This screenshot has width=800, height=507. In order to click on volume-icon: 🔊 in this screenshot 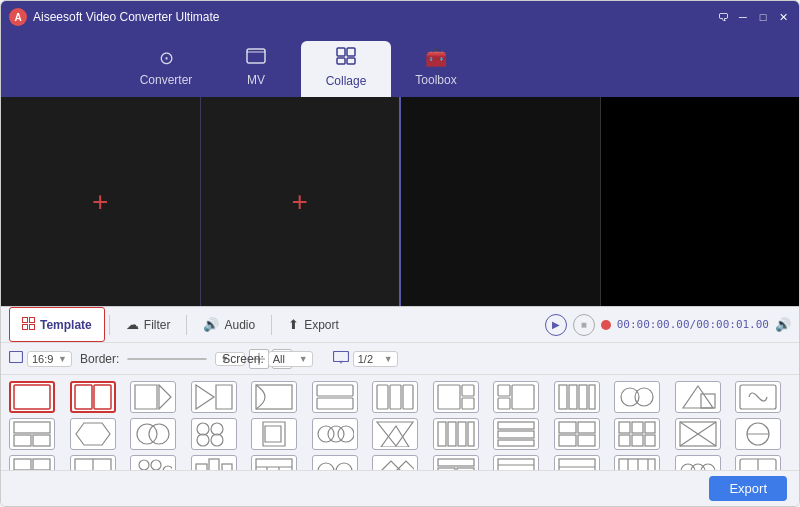, I will do `click(783, 324)`.